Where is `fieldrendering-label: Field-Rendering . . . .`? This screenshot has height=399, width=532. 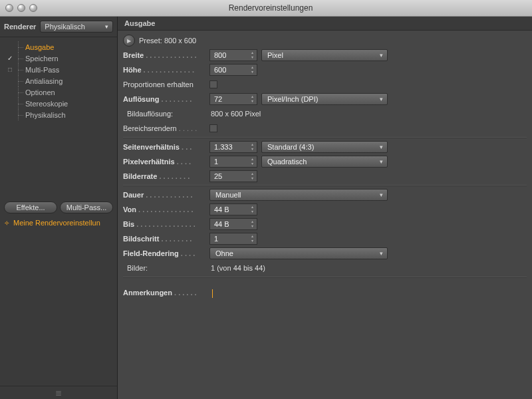 fieldrendering-label: Field-Rendering . . . . is located at coordinates (166, 253).